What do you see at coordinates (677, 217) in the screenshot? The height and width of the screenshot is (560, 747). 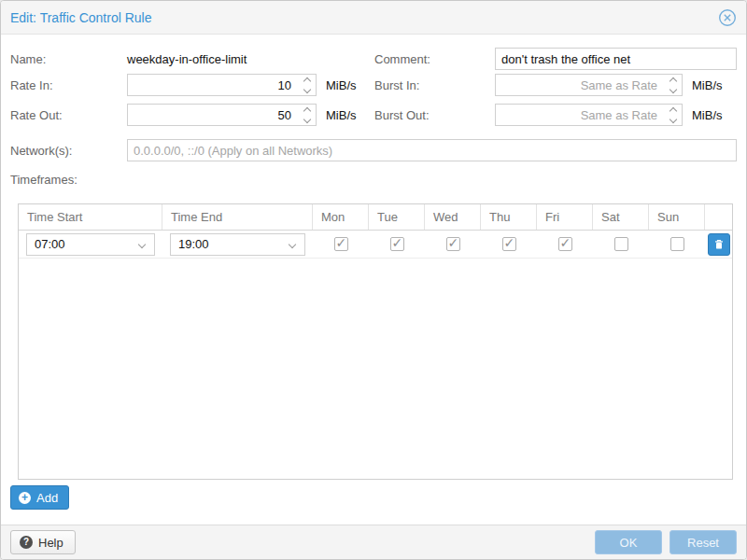 I see `column-header-sun: Sun` at bounding box center [677, 217].